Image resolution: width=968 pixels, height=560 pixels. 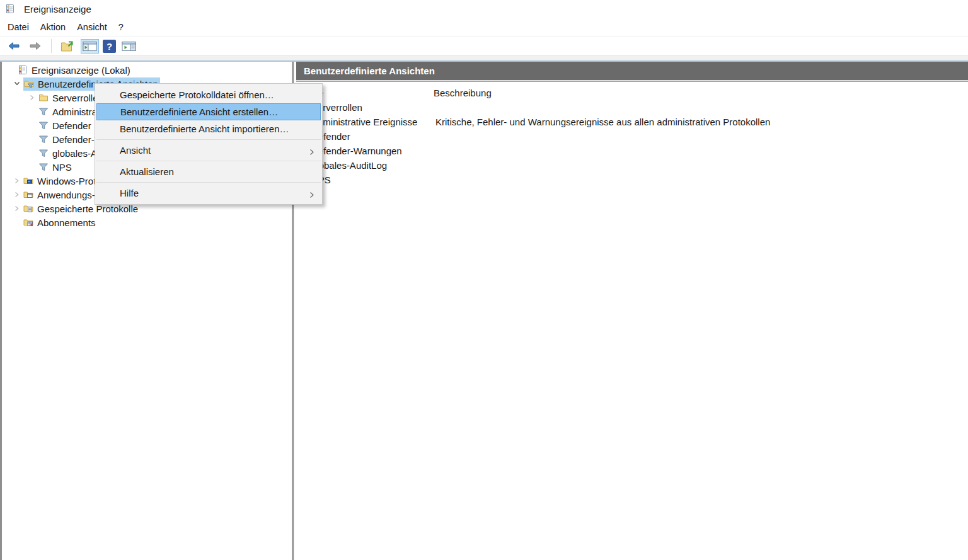 I want to click on show-action-pane-icon, so click(x=129, y=47).